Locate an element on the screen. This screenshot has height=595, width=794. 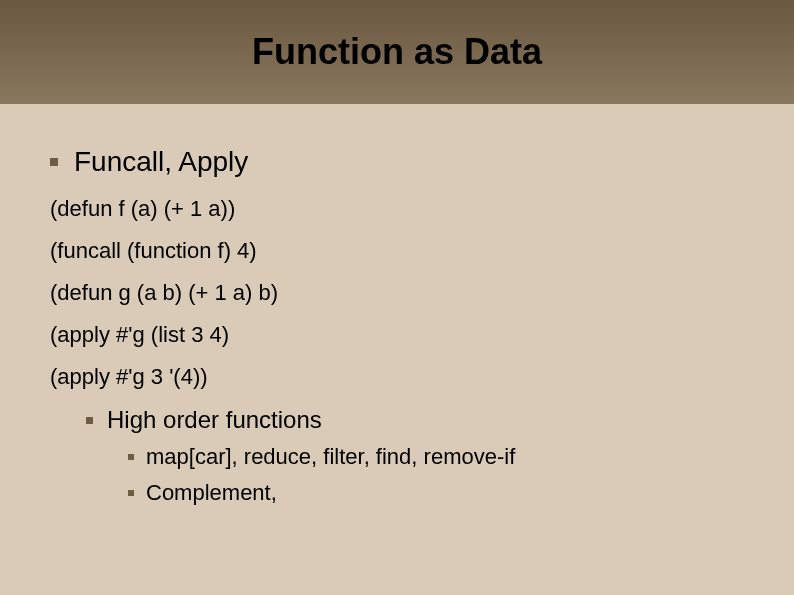
code-line: (funcall (function f) 4) is located at coordinates (397, 251).